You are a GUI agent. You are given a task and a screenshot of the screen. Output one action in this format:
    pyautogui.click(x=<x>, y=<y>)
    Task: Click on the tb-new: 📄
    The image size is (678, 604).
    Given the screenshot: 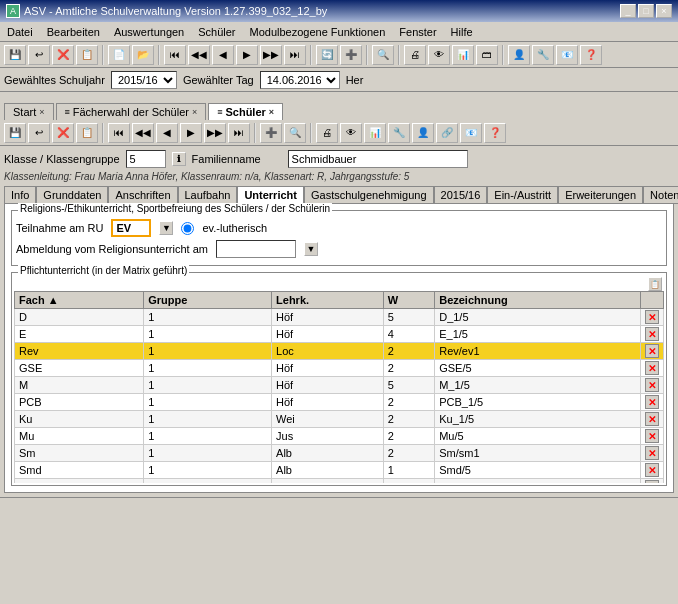 What is the action you would take?
    pyautogui.click(x=119, y=55)
    